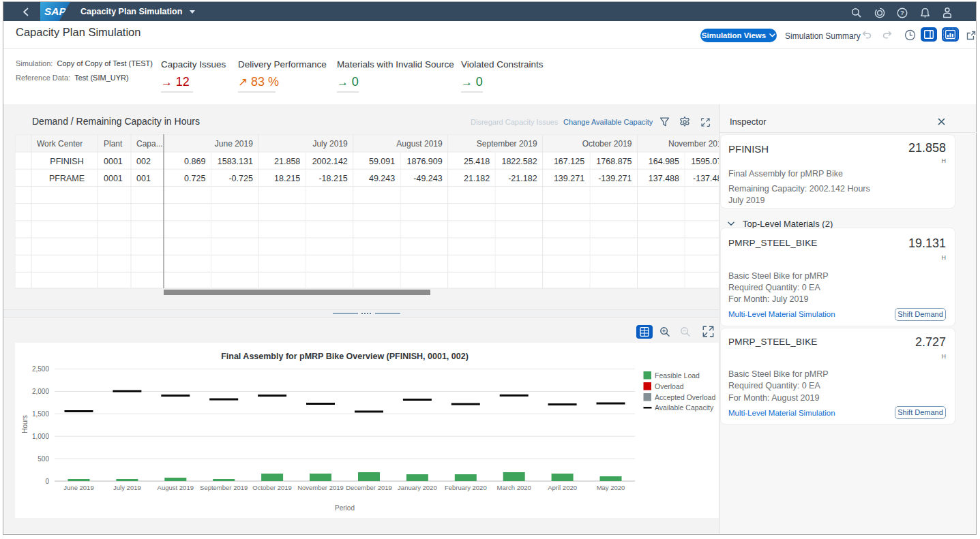  Describe the element at coordinates (614, 161) in the screenshot. I see `svg-text: 1768.875` at that location.